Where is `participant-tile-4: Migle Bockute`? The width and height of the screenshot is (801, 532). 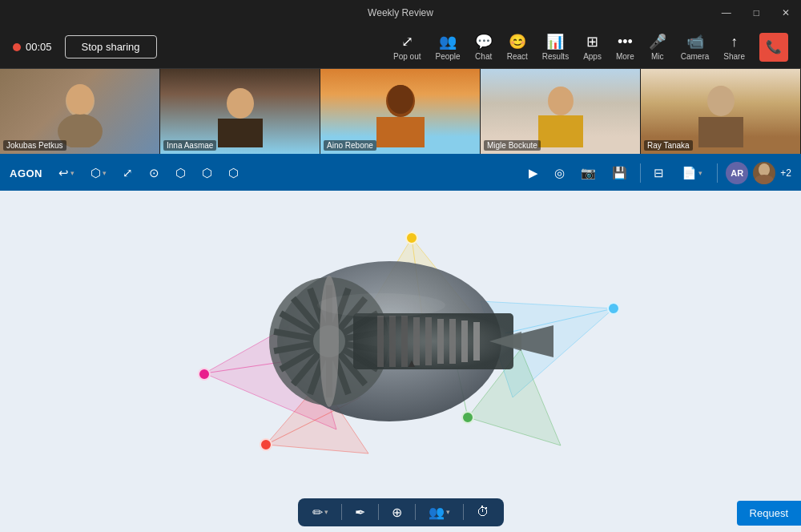
participant-tile-4: Migle Bockute is located at coordinates (561, 111).